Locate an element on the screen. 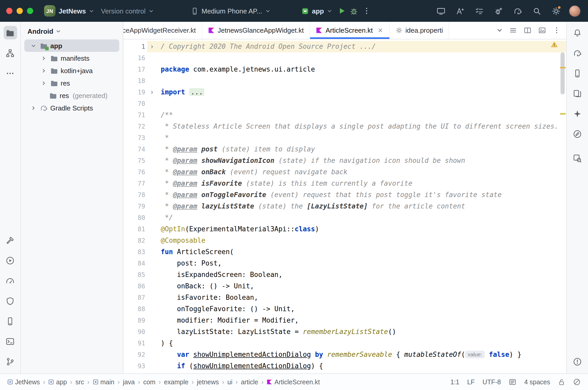 This screenshot has height=390, width=588. lock-open-icon is located at coordinates (562, 382).